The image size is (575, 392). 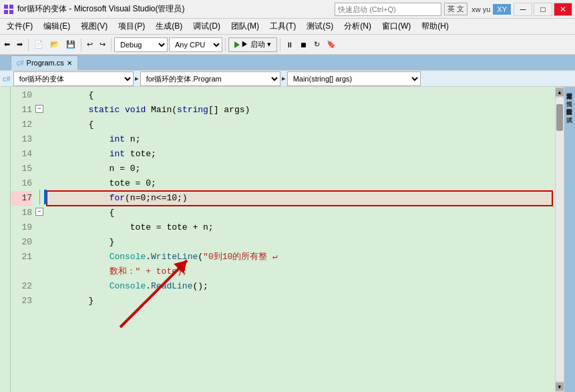 I want to click on class-select: for循环的变体.Program, so click(x=210, y=79).